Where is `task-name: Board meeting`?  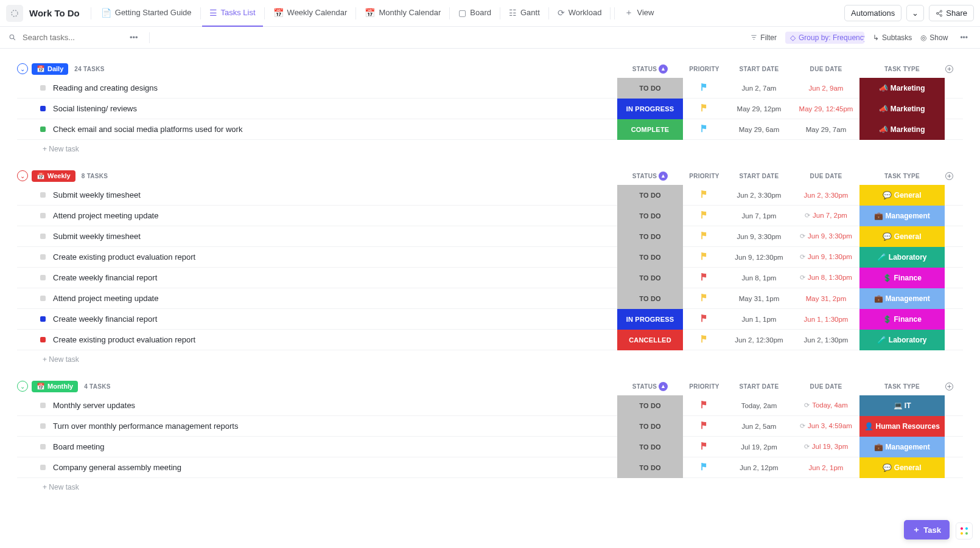 task-name: Board meeting is located at coordinates (335, 446).